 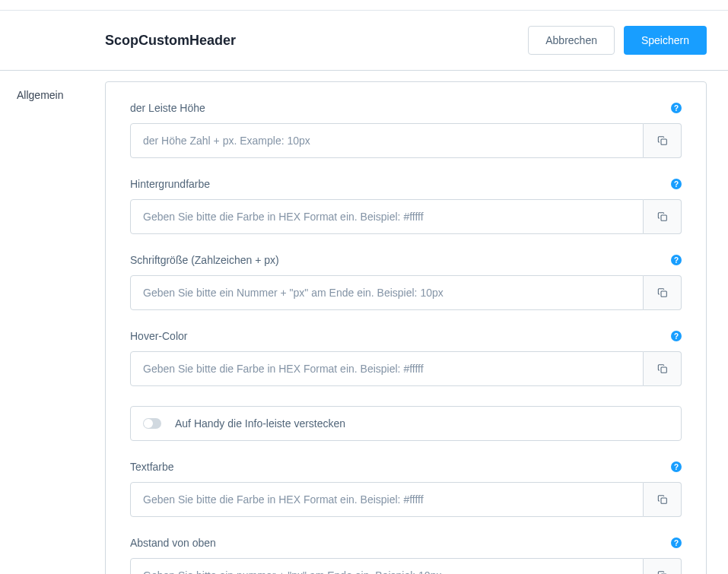 What do you see at coordinates (167, 108) in the screenshot?
I see `field-label: der Leiste Höhe` at bounding box center [167, 108].